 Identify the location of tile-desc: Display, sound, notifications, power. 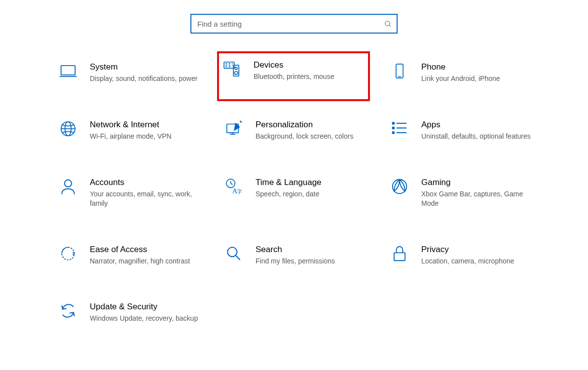
(149, 79).